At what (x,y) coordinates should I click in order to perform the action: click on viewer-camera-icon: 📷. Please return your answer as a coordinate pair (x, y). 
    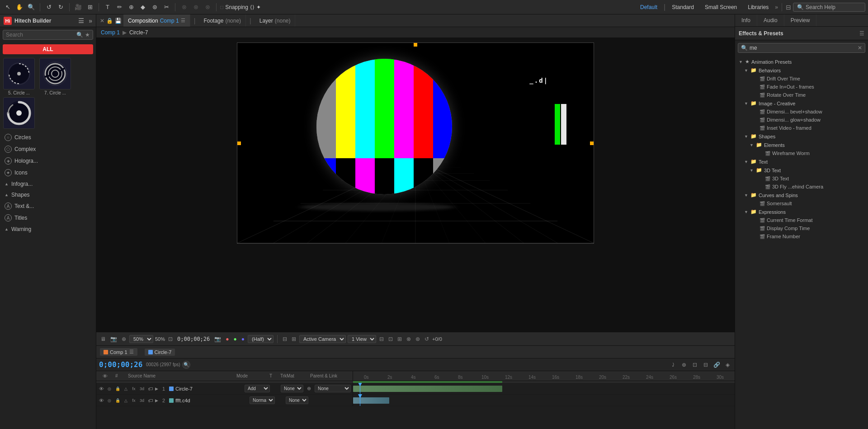
    Looking at the image, I should click on (114, 339).